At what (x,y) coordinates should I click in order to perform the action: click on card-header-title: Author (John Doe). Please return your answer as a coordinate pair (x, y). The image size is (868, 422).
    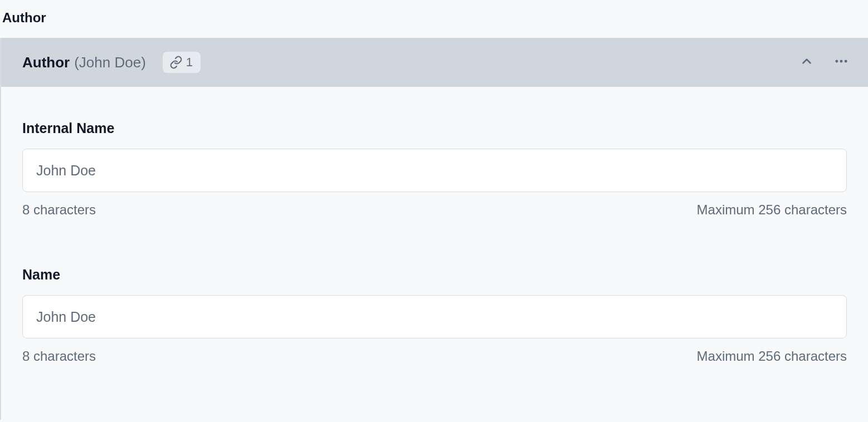
    Looking at the image, I should click on (84, 62).